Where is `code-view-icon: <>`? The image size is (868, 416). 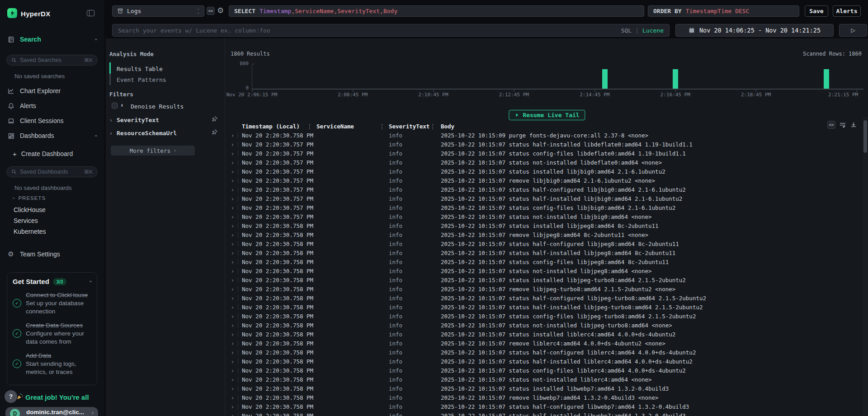
code-view-icon: <> is located at coordinates (211, 11).